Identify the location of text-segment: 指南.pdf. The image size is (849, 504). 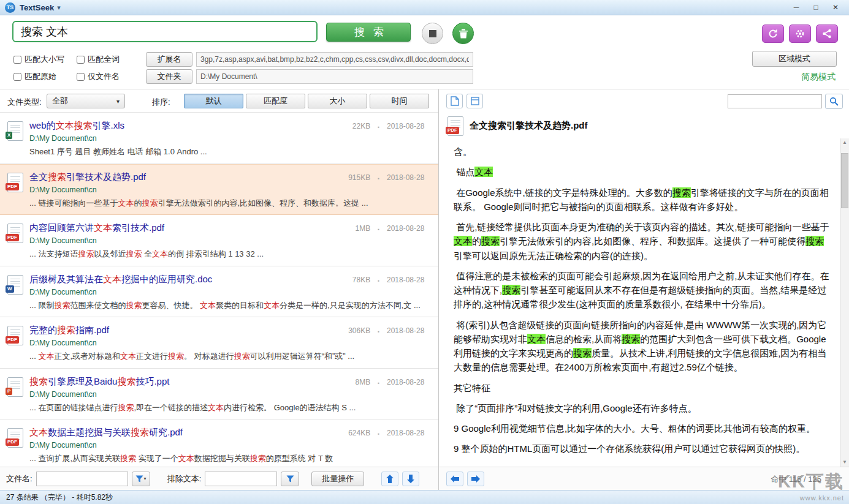
(92, 329).